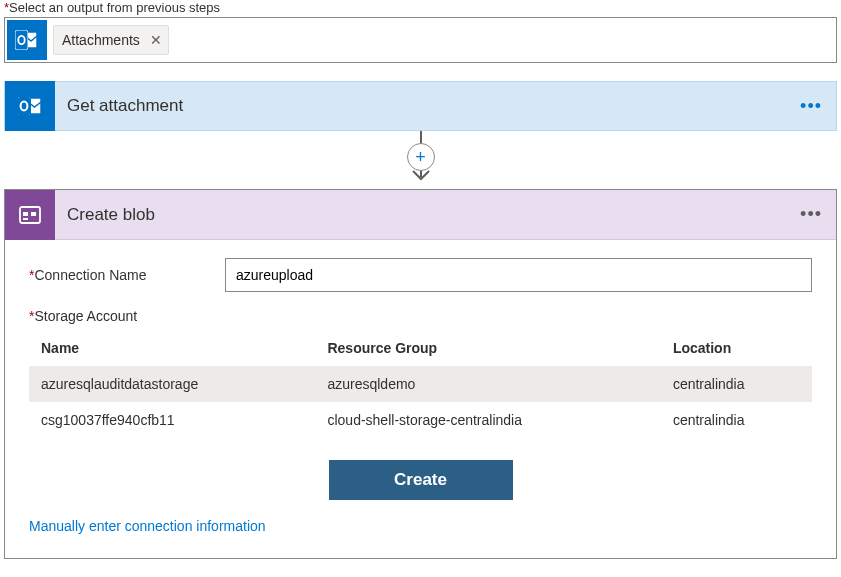 Image resolution: width=841 pixels, height=577 pixels. What do you see at coordinates (488, 348) in the screenshot?
I see `col-resource-group: Resource Group` at bounding box center [488, 348].